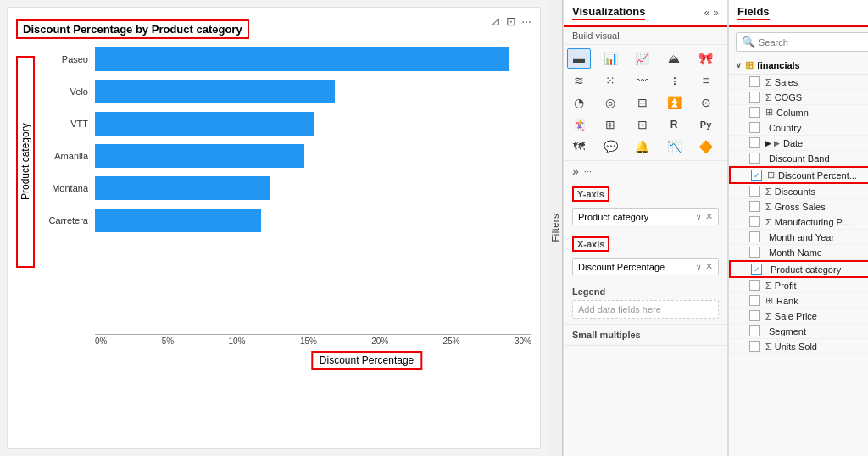 This screenshot has height=456, width=868. What do you see at coordinates (286, 124) in the screenshot?
I see `bar-row: VTT` at bounding box center [286, 124].